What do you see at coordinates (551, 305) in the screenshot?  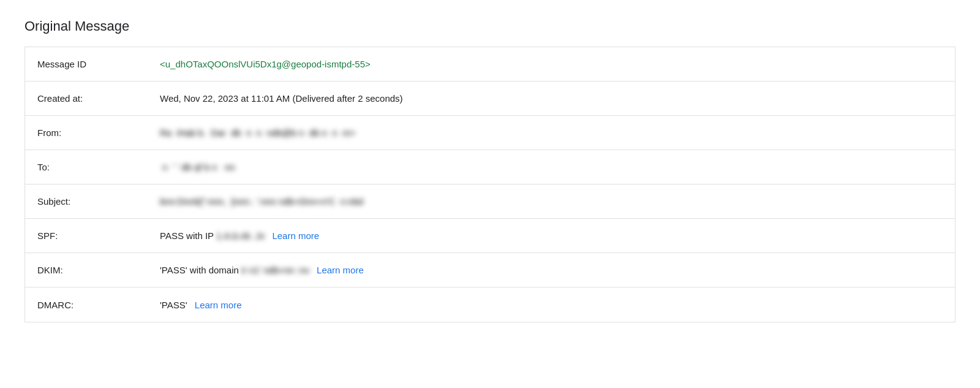 I see `dmarc-value: 'PASS' Learn more` at bounding box center [551, 305].